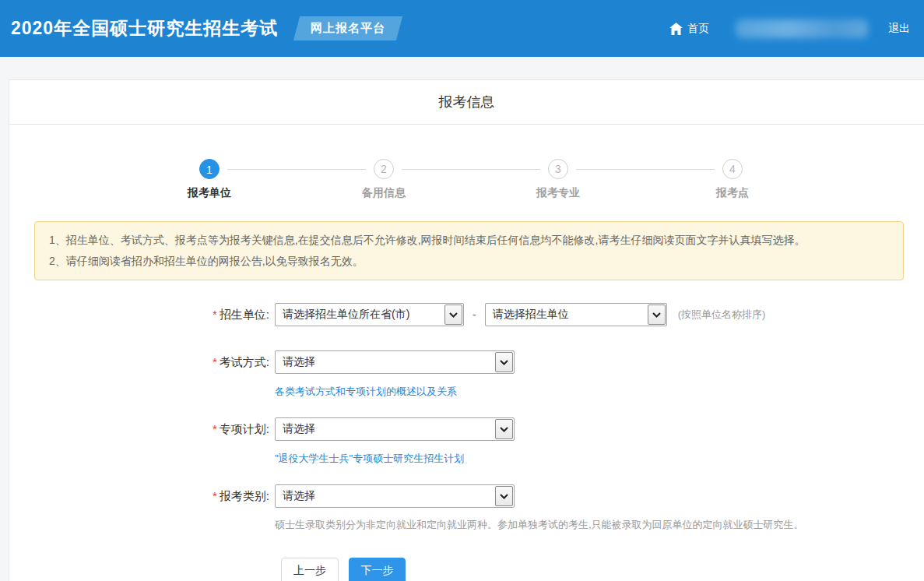 Image resolution: width=924 pixels, height=581 pixels. I want to click on exam-method-controls: 请选择 各类考试方式和专项计划的概述以及关系, so click(395, 375).